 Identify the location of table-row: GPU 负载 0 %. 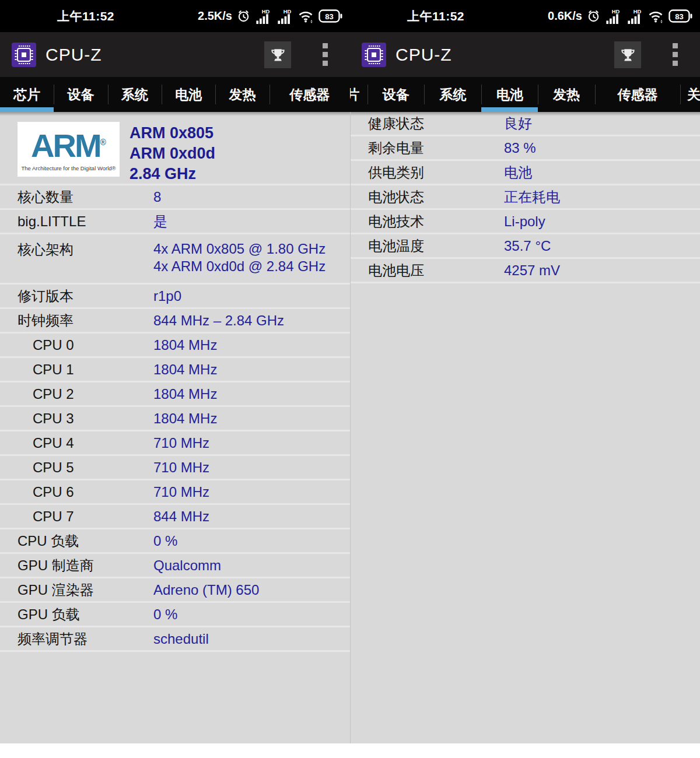
(175, 615).